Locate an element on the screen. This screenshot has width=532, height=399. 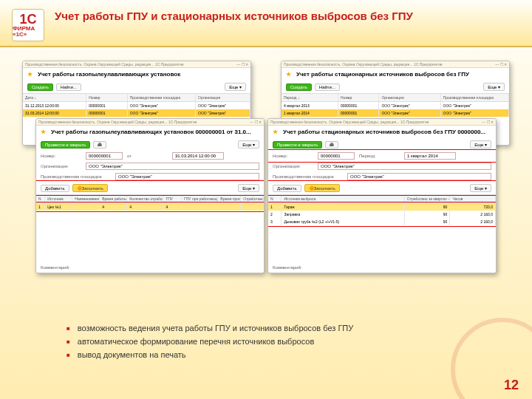
col: Период is located at coordinates (290, 98).